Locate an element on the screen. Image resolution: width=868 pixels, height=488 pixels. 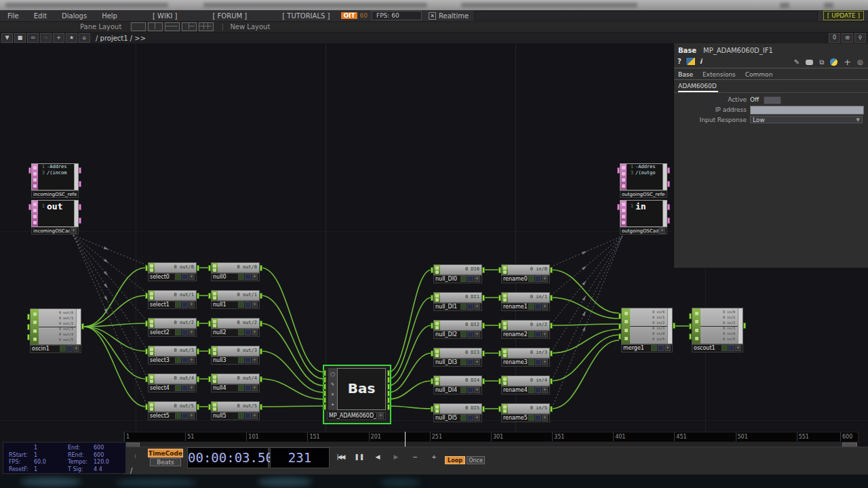
comment-icon is located at coordinates (810, 62).